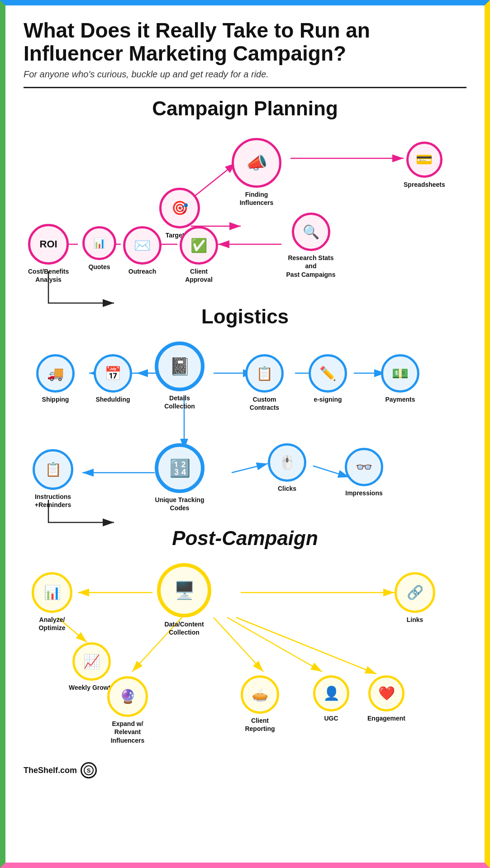 Image resolution: width=490 pixels, height=868 pixels. I want to click on node-datacollection: 🖥️ Data/ContentCollection, so click(184, 600).